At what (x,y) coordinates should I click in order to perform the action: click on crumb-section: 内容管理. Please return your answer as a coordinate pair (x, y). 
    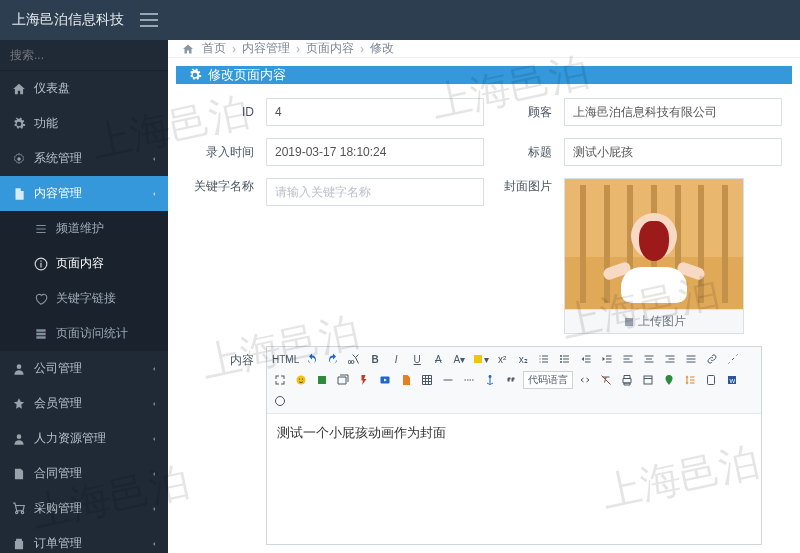
    Looking at the image, I should click on (266, 48).